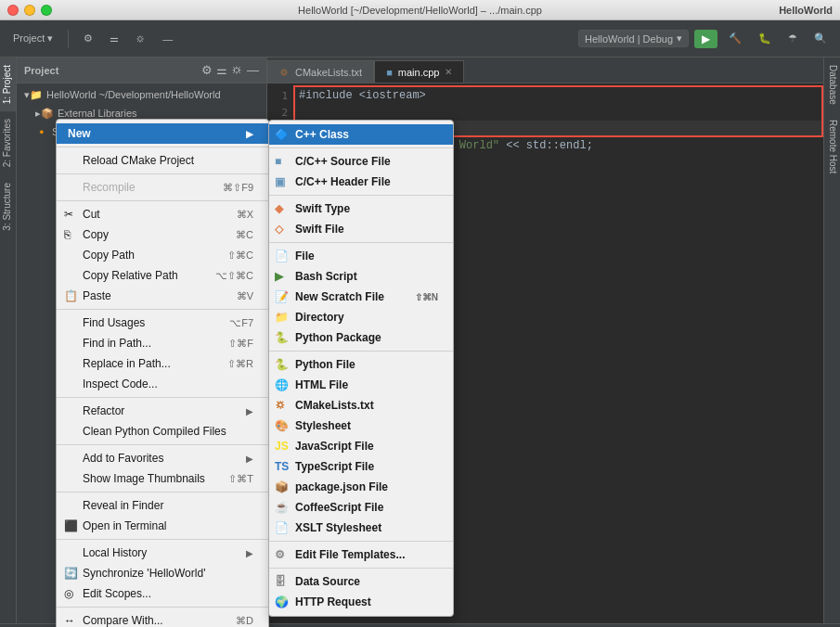  Describe the element at coordinates (806, 10) in the screenshot. I see `app-name: HelloWorld` at that location.